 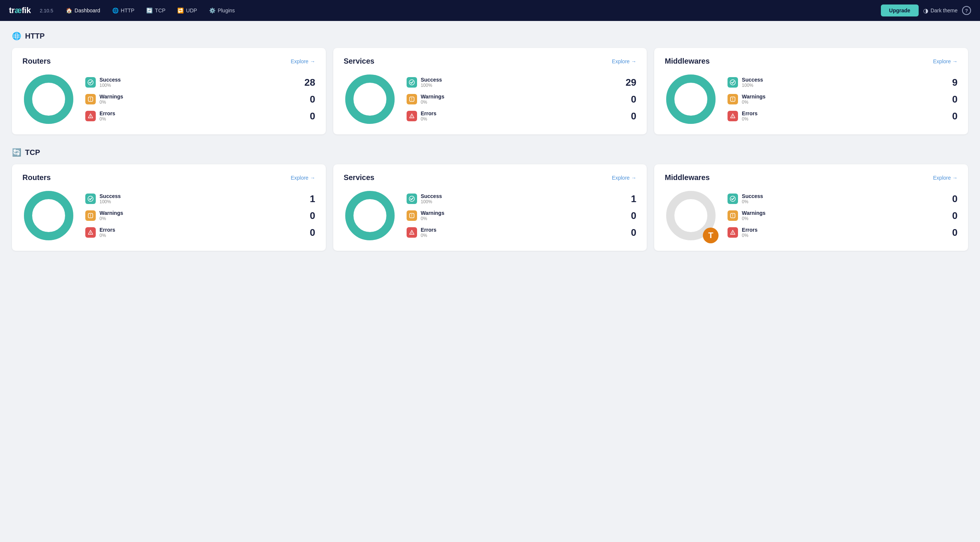 What do you see at coordinates (624, 178) in the screenshot?
I see `tcp-services-explore: Explore →` at bounding box center [624, 178].